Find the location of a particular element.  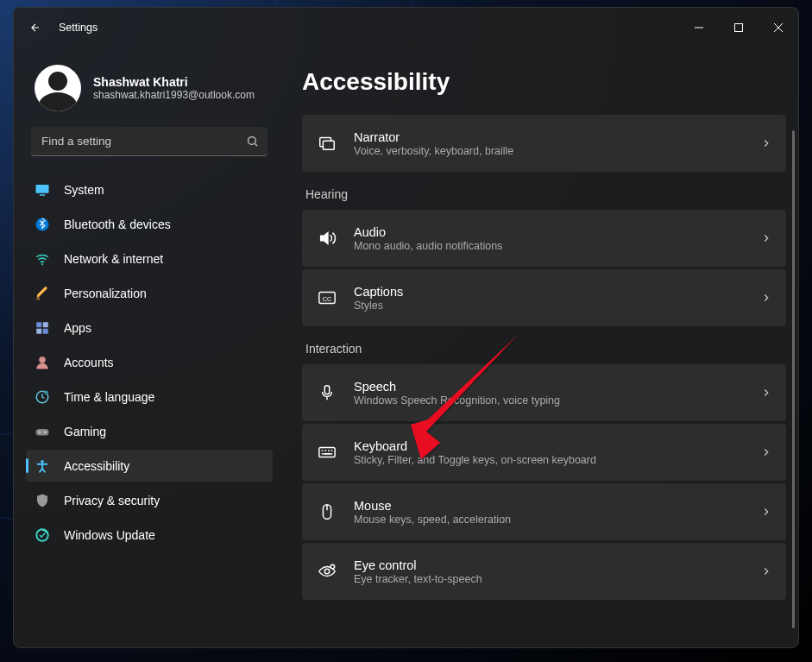

search-input is located at coordinates (149, 142).